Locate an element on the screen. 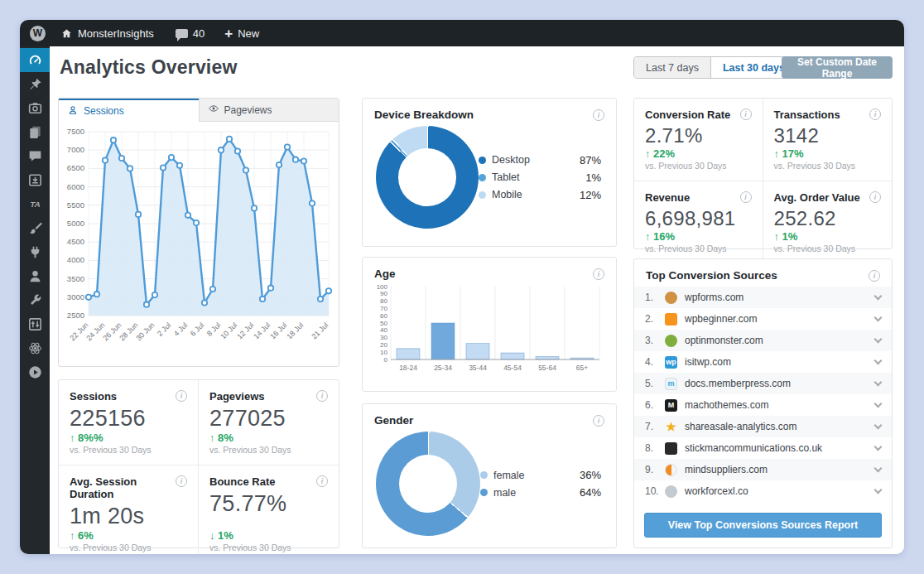 The image size is (924, 574). source-row-wpforms-com: 1.wpforms.com is located at coordinates (763, 297).